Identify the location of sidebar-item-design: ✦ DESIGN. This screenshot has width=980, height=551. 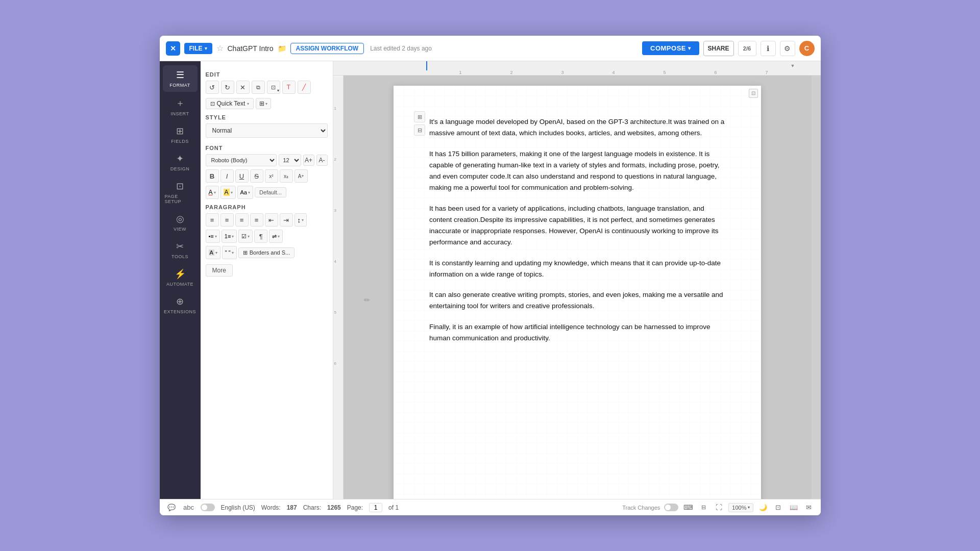
(180, 162).